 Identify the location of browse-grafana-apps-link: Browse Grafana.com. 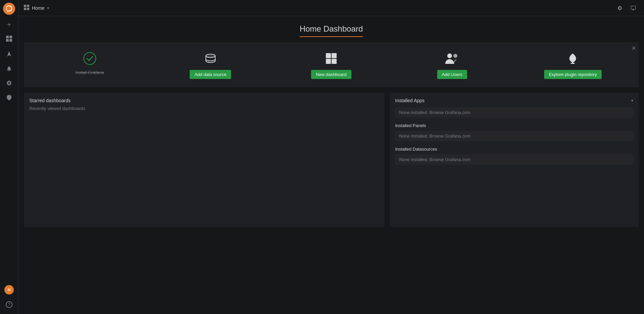
(450, 112).